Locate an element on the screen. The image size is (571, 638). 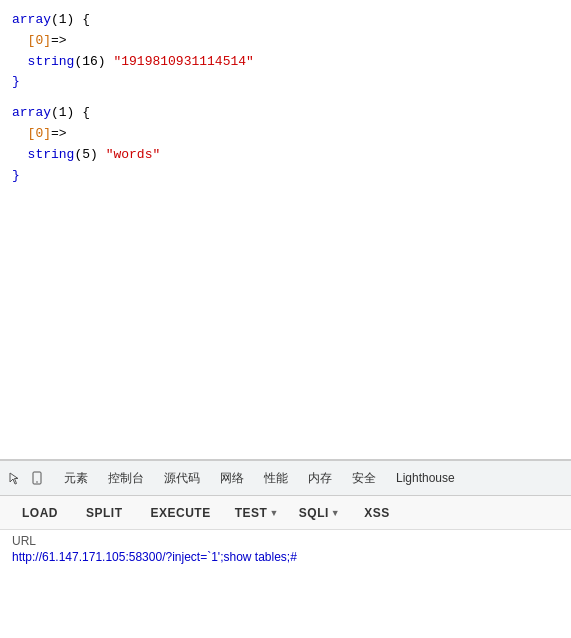
load-button: LOAD is located at coordinates (40, 513).